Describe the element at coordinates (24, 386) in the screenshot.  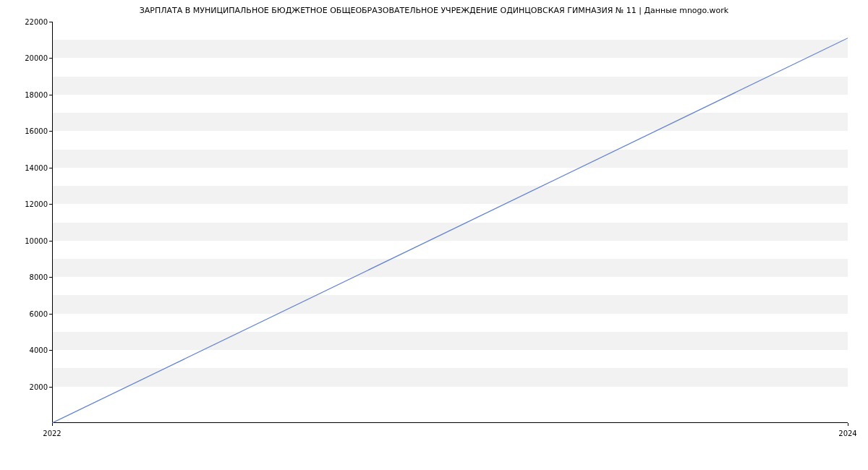
I see `y-tick-label: 2000` at that location.